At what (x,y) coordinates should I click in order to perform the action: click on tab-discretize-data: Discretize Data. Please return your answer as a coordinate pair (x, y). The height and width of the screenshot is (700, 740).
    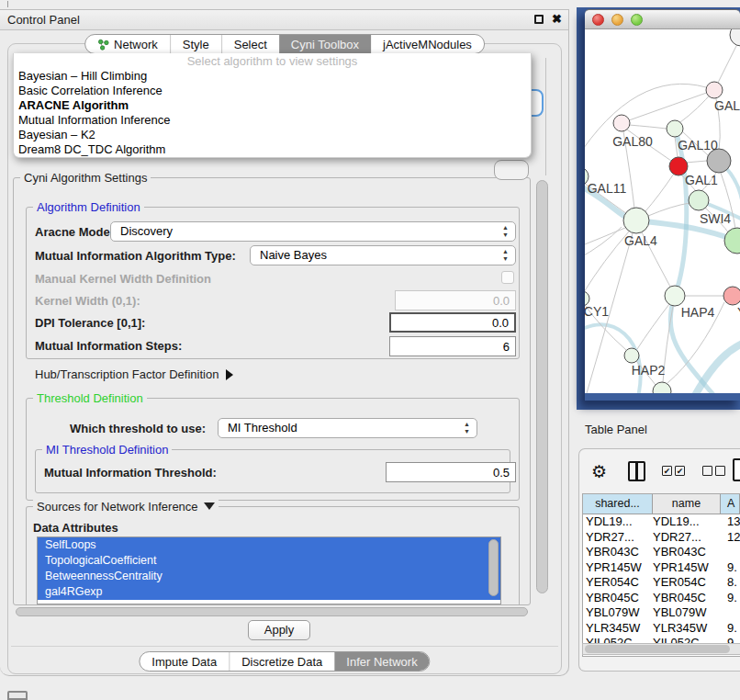
    Looking at the image, I should click on (281, 661).